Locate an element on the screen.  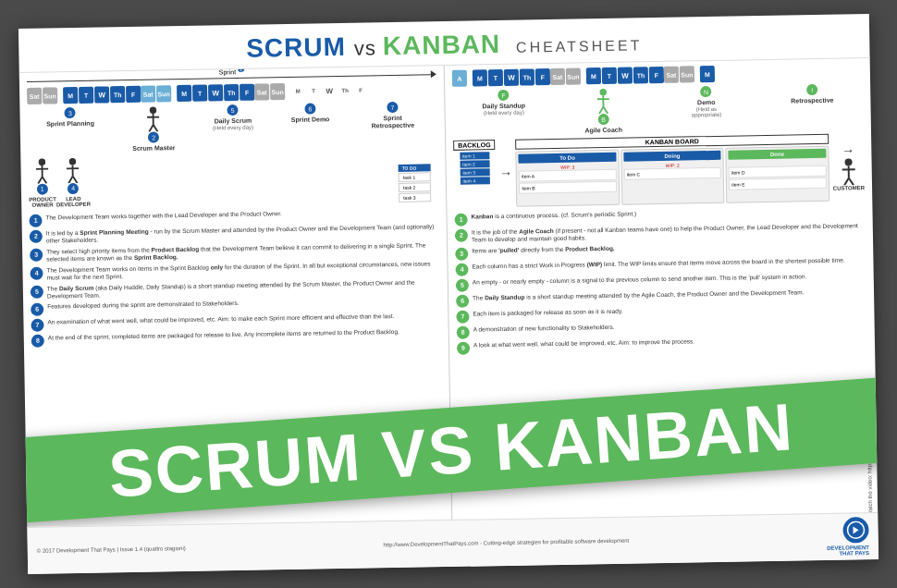
kanban-numbered-list: 1 Kanban is a continuous process. (cf. S… is located at coordinates (660, 281).